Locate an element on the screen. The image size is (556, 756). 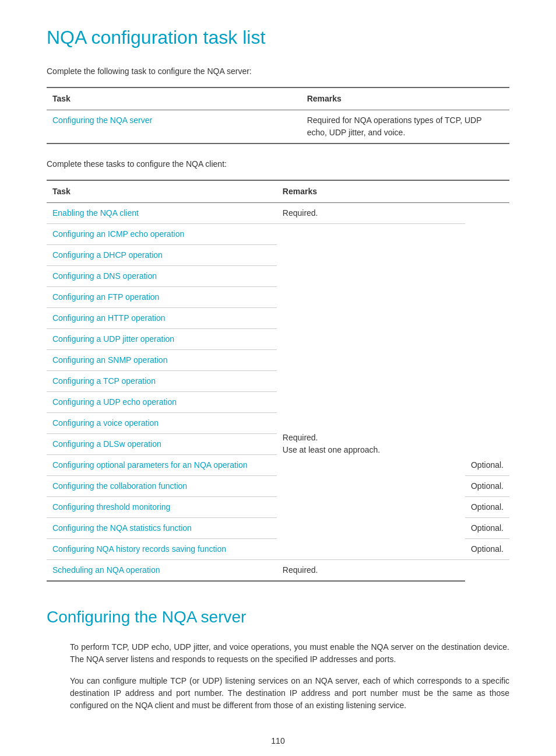
task-link: Configuring the NQA server is located at coordinates (103, 120).